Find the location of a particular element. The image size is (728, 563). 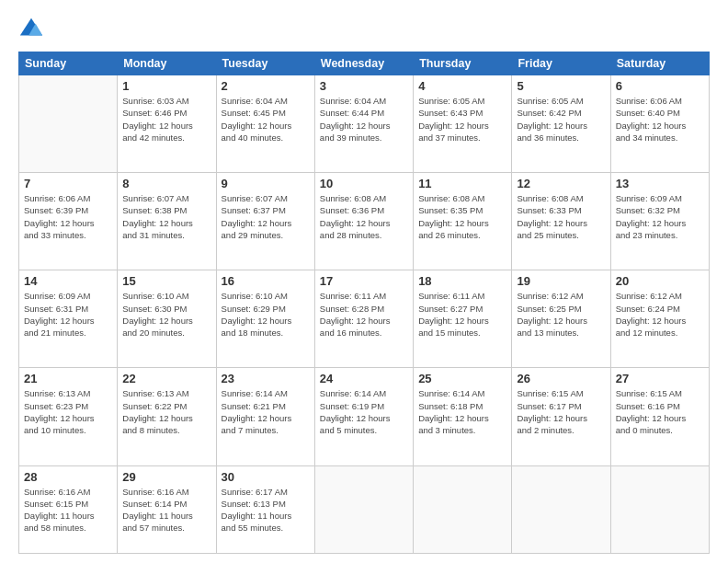

day-number: 25 is located at coordinates (462, 379).